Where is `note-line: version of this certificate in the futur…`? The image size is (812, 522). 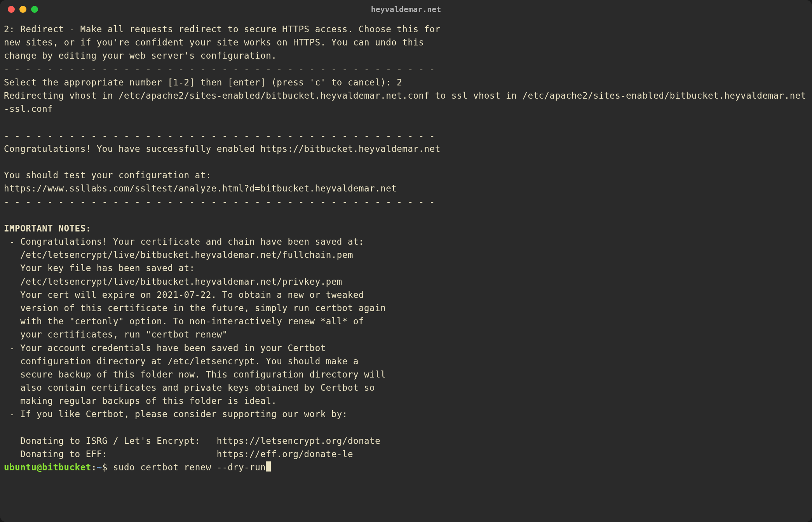
note-line: version of this certificate in the futur… is located at coordinates (195, 308).